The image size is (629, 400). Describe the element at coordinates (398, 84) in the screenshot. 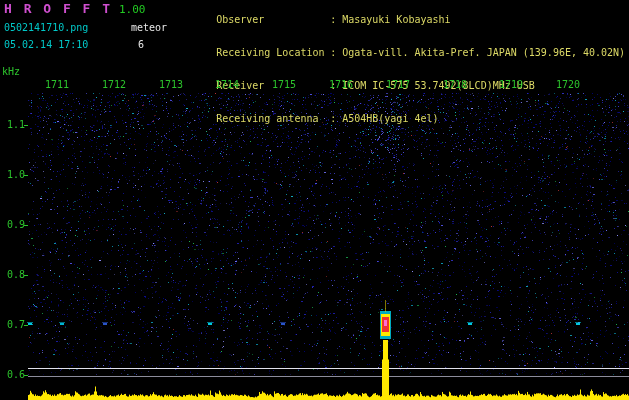

I see `time-tick-label: 1717` at that location.